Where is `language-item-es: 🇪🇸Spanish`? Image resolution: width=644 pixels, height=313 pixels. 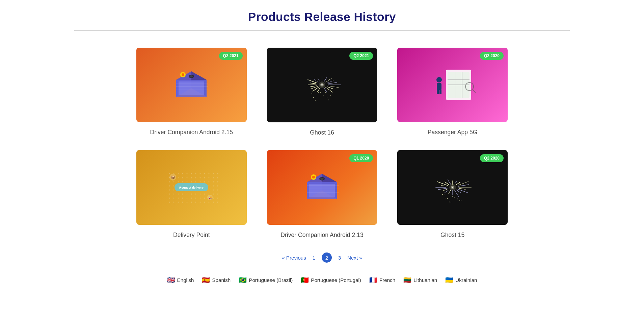
language-item-es: 🇪🇸Spanish is located at coordinates (216, 280).